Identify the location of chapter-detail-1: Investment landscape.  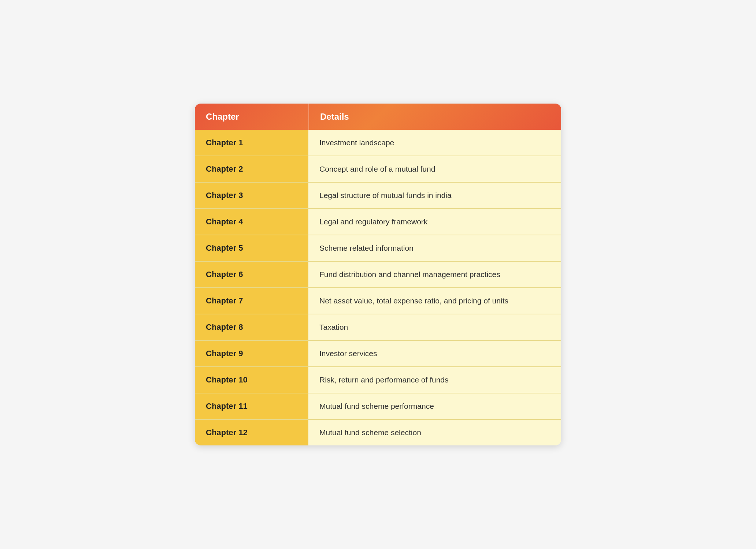
(435, 143).